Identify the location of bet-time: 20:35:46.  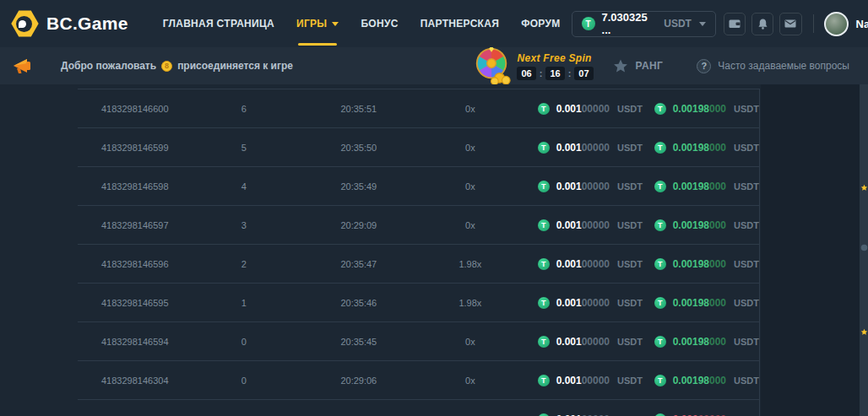
(360, 303).